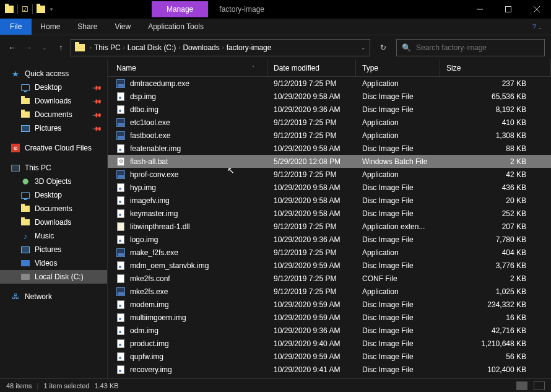  Describe the element at coordinates (53, 101) in the screenshot. I see `sidebar-item: Downloads📌` at that location.